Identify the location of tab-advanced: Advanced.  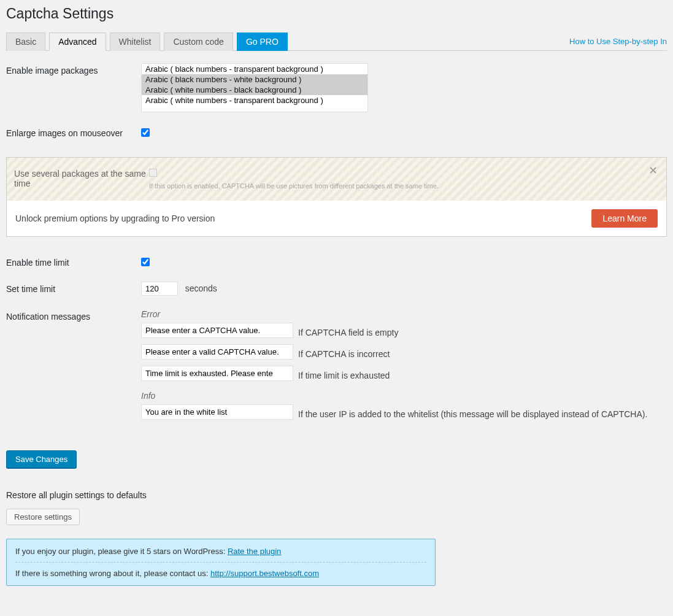
(77, 42).